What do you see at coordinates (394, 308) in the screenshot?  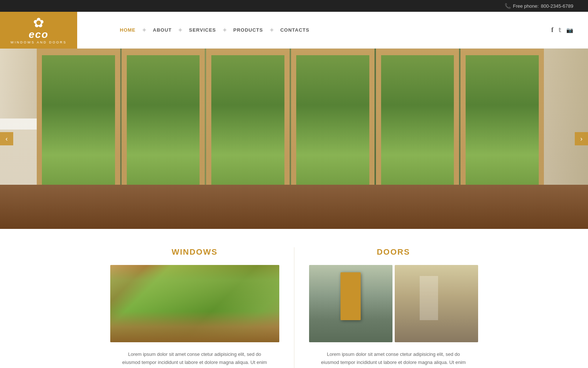 I see `doors-section: DOORS Lorem ipsum dolor sit amet conse c…` at bounding box center [394, 308].